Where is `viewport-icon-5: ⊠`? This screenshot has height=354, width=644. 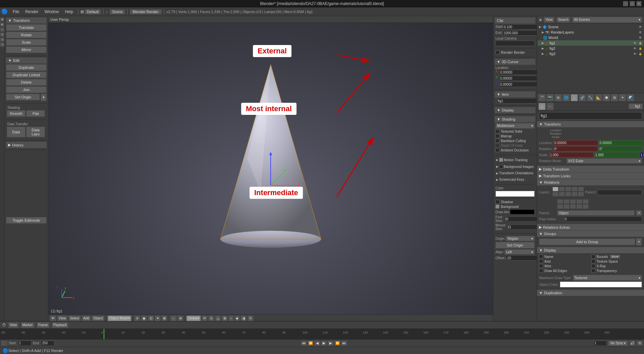
viewport-icon-5: ⊠ is located at coordinates (164, 318).